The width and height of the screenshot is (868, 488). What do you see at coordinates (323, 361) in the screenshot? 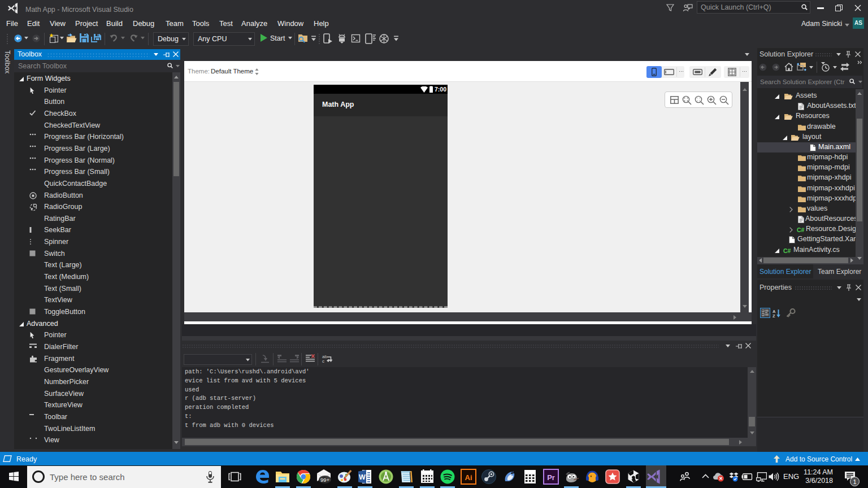
I see `svg-text: c` at bounding box center [323, 361].